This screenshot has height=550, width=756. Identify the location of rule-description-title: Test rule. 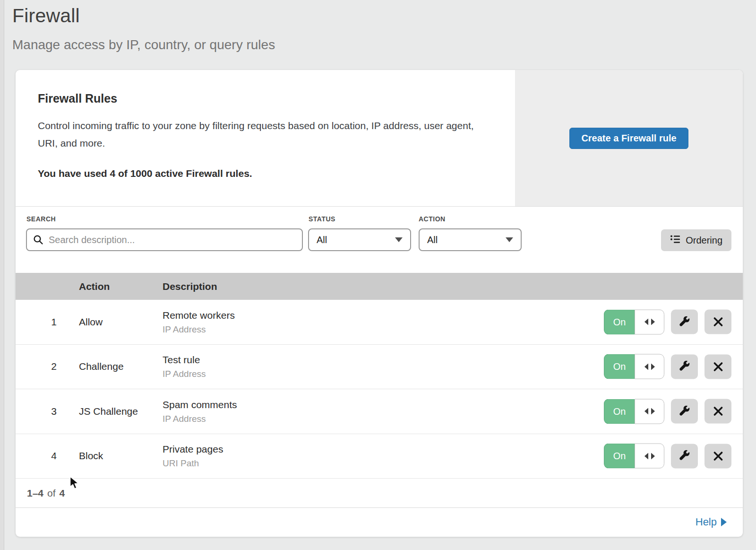
(184, 360).